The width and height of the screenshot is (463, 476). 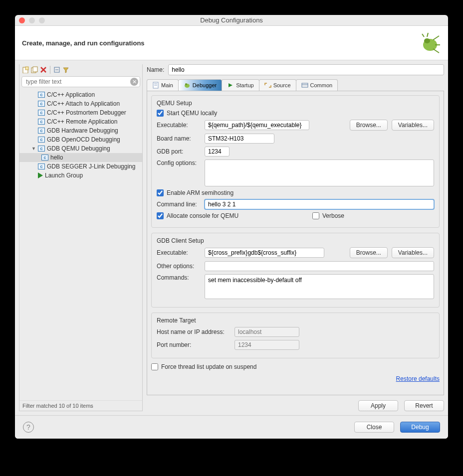 I want to click on doc-icon, so click(x=156, y=85).